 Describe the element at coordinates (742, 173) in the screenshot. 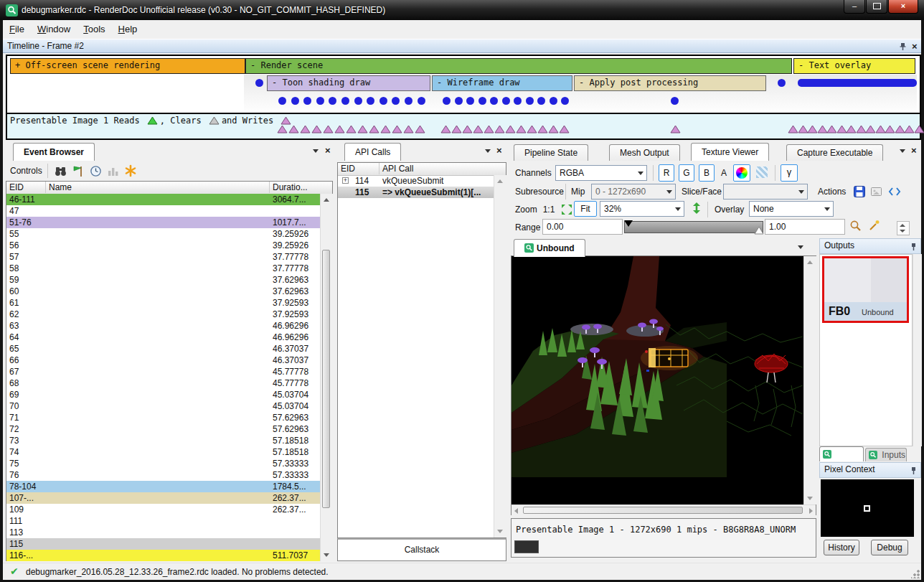

I see `colorwheel-button` at that location.